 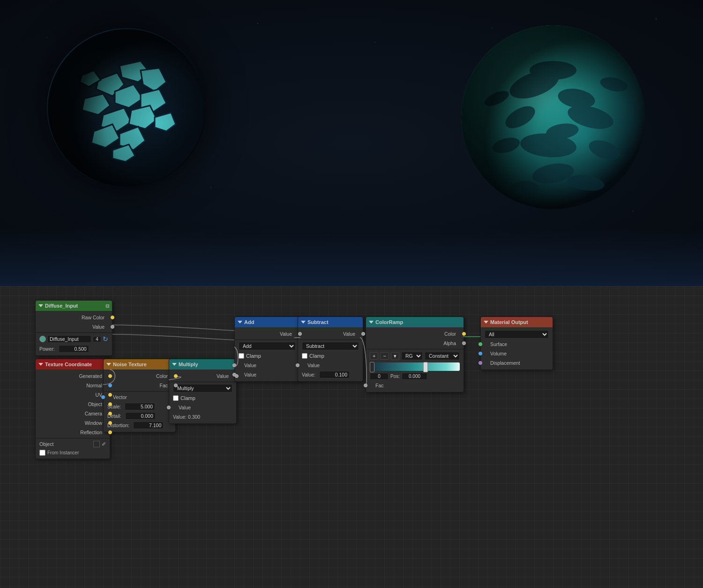 What do you see at coordinates (69, 339) in the screenshot?
I see `diffuse-name-input` at bounding box center [69, 339].